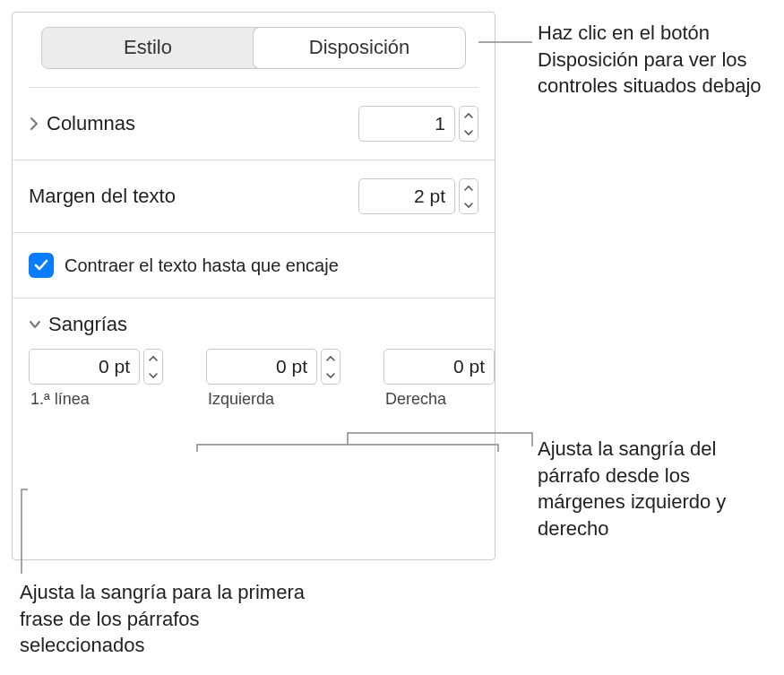  What do you see at coordinates (439, 378) in the screenshot?
I see `indent-right: 0 pt Derecha` at bounding box center [439, 378].